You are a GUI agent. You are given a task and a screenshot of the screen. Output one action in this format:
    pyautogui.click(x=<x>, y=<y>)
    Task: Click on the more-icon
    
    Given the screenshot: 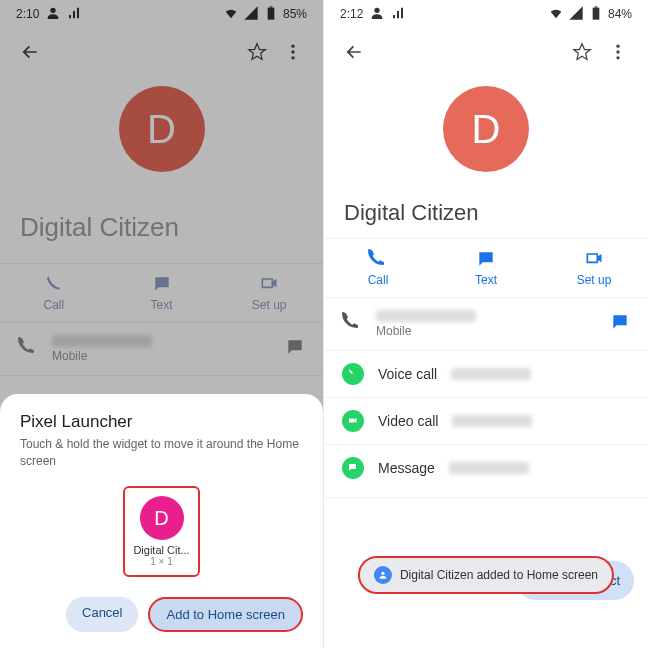 What is the action you would take?
    pyautogui.click(x=618, y=52)
    